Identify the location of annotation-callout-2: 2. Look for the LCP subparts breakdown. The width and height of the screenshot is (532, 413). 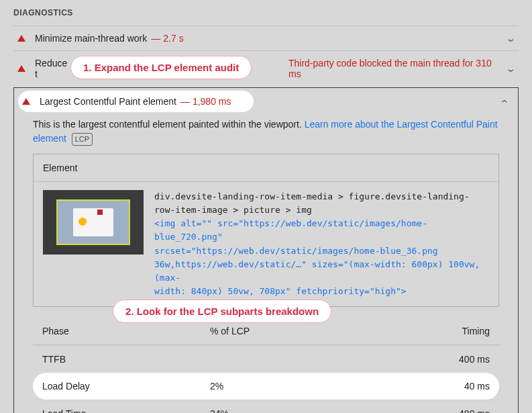
(222, 312).